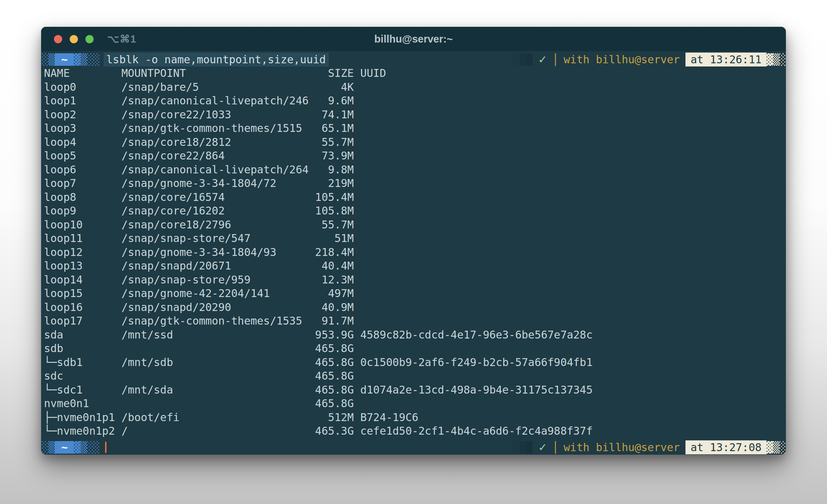 The width and height of the screenshot is (827, 504). Describe the element at coordinates (335, 321) in the screenshot. I see `cell-size: 91.7M` at that location.